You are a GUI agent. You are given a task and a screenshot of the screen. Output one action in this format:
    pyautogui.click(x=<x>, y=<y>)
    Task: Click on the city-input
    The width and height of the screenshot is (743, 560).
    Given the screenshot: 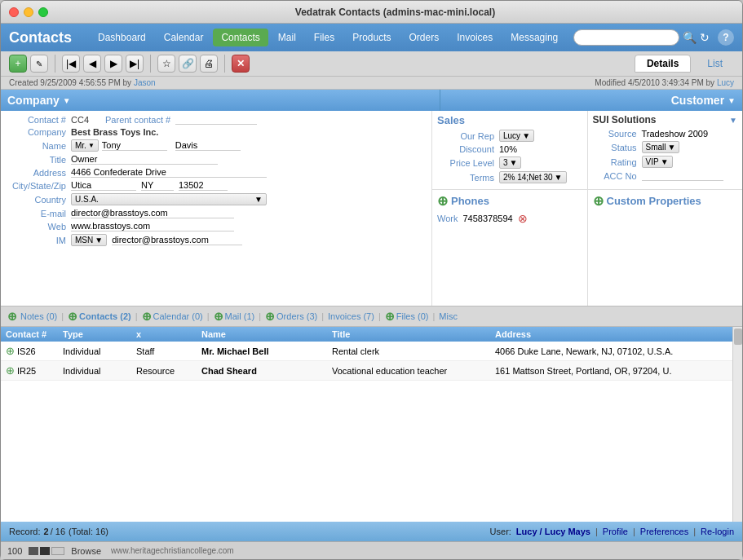 What is the action you would take?
    pyautogui.click(x=104, y=186)
    